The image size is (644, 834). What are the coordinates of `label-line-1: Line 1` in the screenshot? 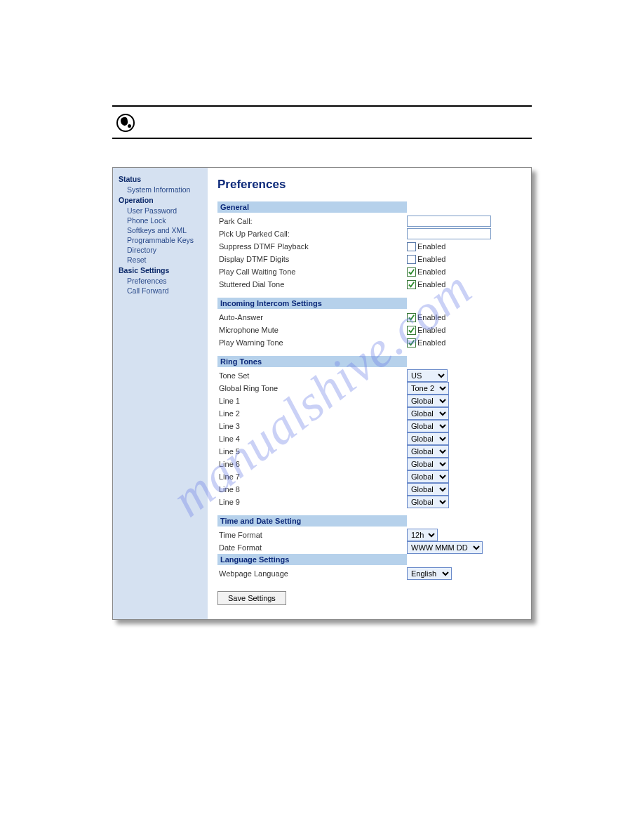 It's located at (312, 401).